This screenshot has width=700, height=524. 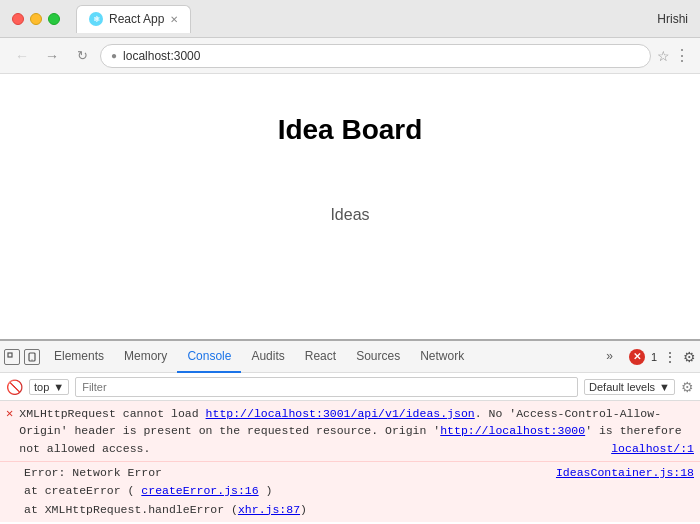 What do you see at coordinates (18, 19) in the screenshot?
I see `close-button` at bounding box center [18, 19].